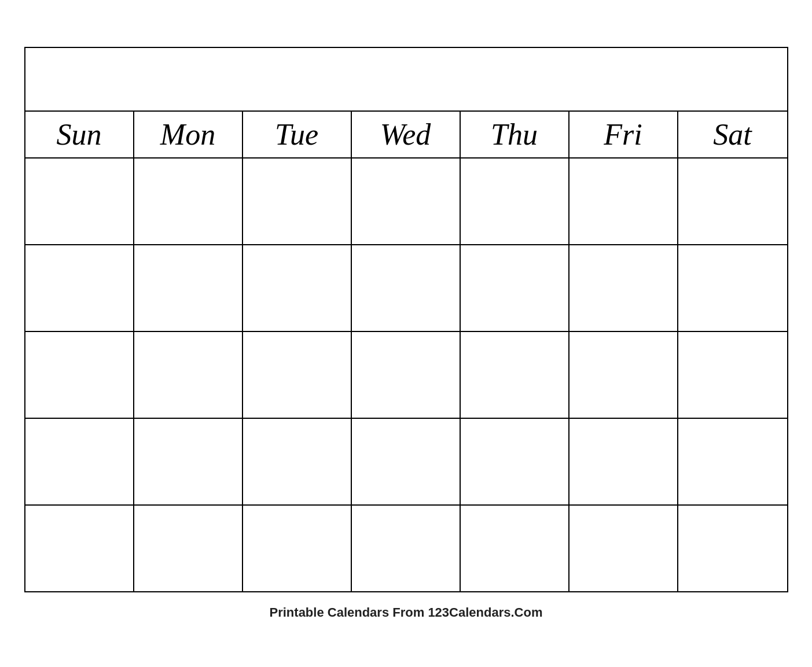 This screenshot has width=812, height=667. What do you see at coordinates (406, 80) in the screenshot?
I see `calendar-title-row` at bounding box center [406, 80].